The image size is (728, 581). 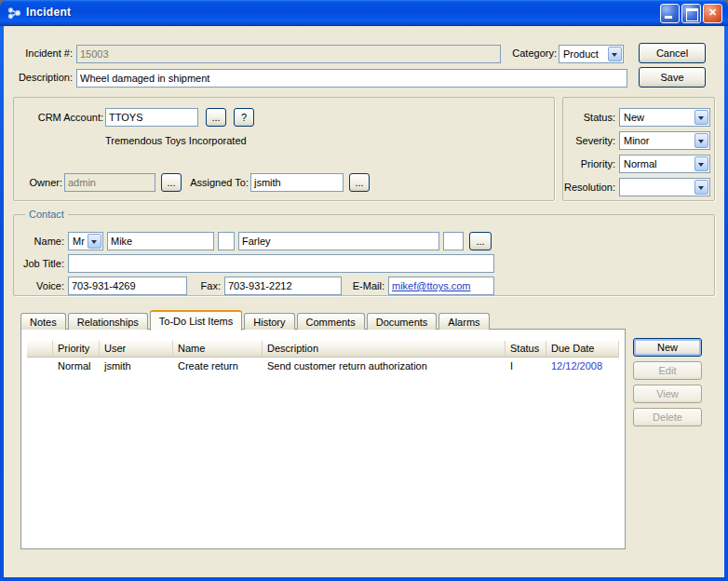 I want to click on first-name-field, so click(x=160, y=241).